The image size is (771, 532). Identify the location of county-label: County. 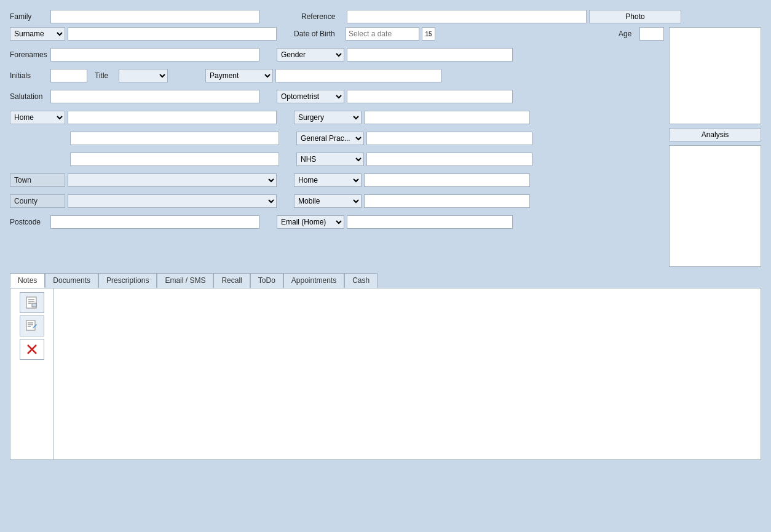
(38, 201).